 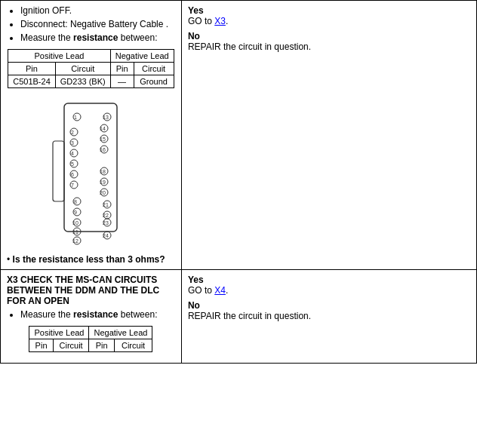 What do you see at coordinates (91, 171) in the screenshot?
I see `connector-svg: 1 13 2 14 3 15 4 16` at bounding box center [91, 171].